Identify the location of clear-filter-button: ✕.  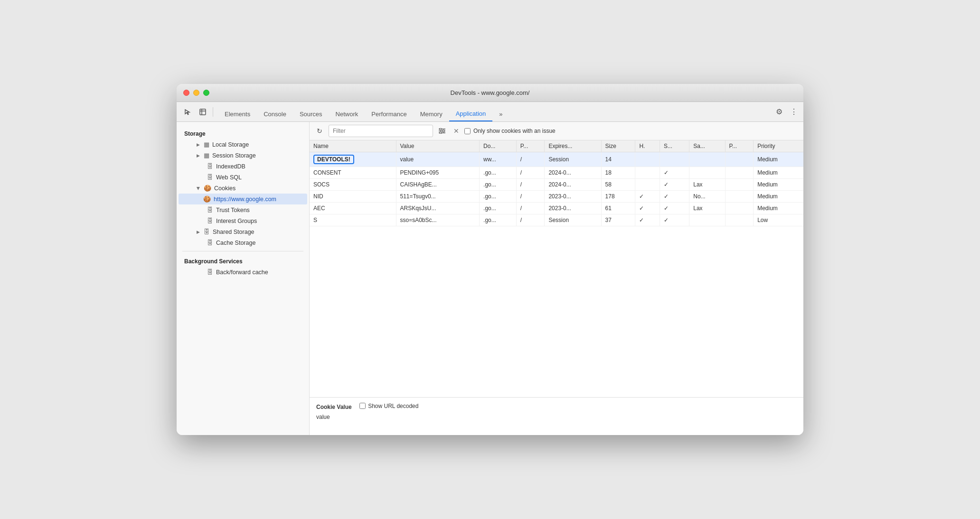
(456, 131).